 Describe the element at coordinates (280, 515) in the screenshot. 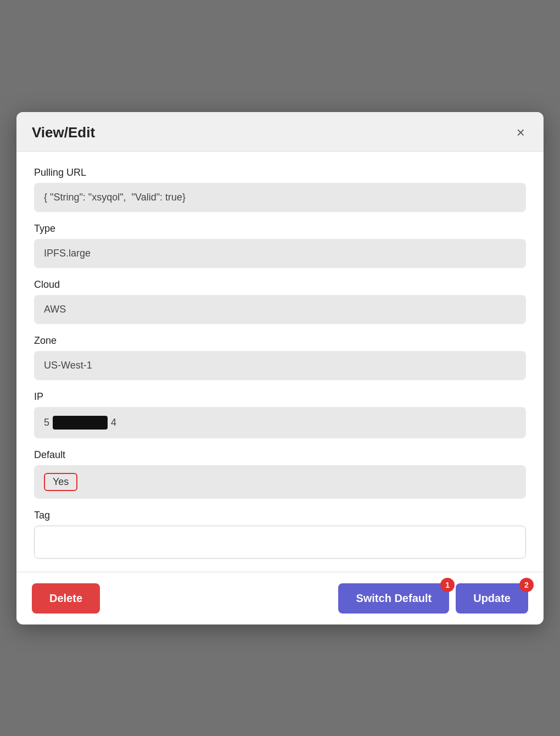

I see `tag-label: Tag` at that location.